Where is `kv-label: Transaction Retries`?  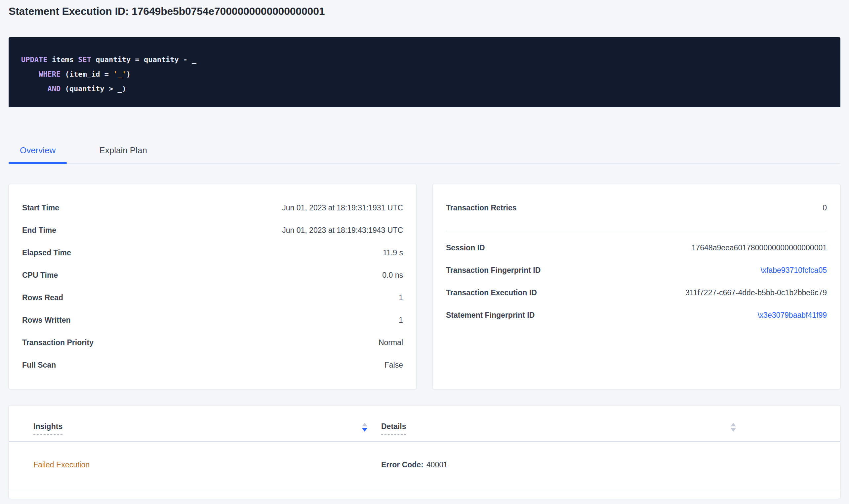 kv-label: Transaction Retries is located at coordinates (481, 208).